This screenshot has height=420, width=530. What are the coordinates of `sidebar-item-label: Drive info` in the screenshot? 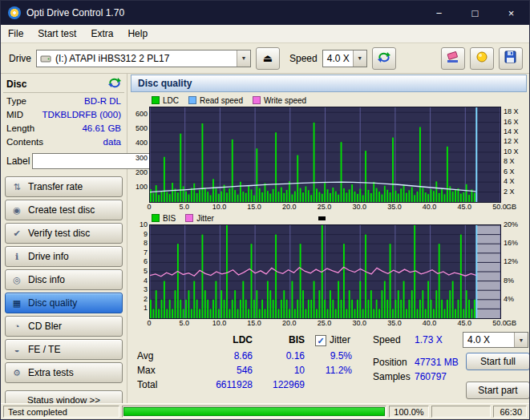 It's located at (48, 256).